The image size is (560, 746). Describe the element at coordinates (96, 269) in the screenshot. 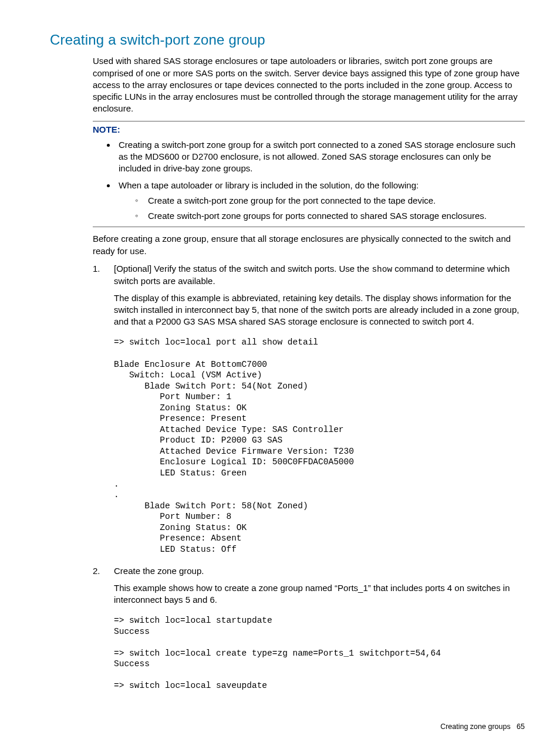

I see `step-number: 1.` at that location.